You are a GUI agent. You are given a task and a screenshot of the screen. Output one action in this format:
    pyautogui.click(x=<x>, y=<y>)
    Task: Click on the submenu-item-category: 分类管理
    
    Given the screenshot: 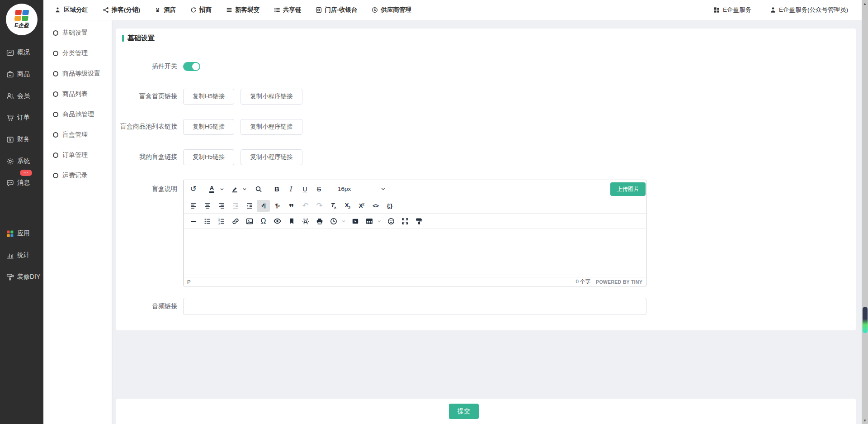 What is the action you would take?
    pyautogui.click(x=78, y=53)
    